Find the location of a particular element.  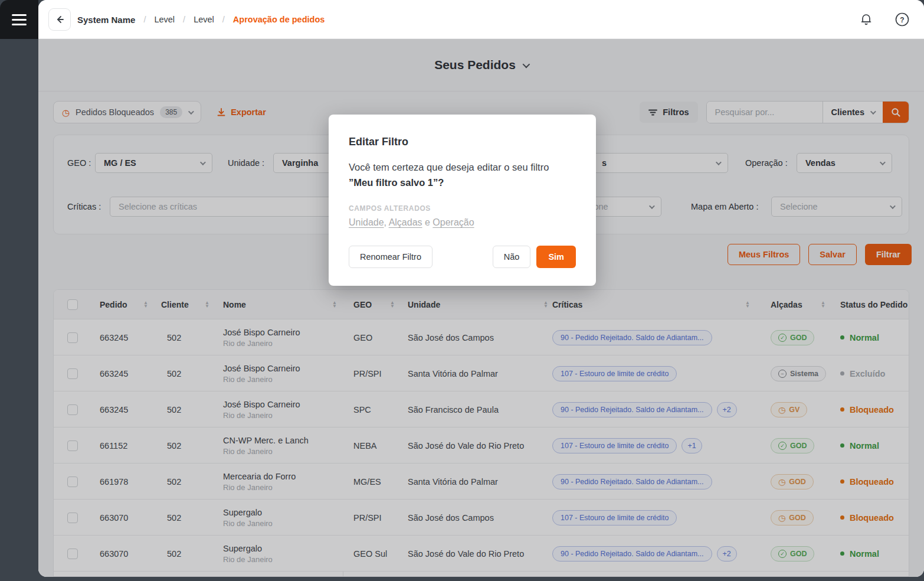

yes-button: Sim is located at coordinates (556, 257).